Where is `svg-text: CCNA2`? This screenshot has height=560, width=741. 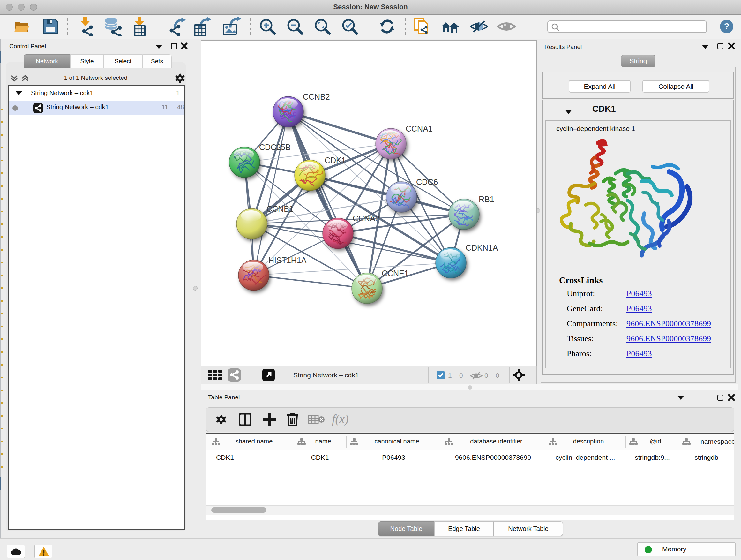
svg-text: CCNA2 is located at coordinates (366, 219).